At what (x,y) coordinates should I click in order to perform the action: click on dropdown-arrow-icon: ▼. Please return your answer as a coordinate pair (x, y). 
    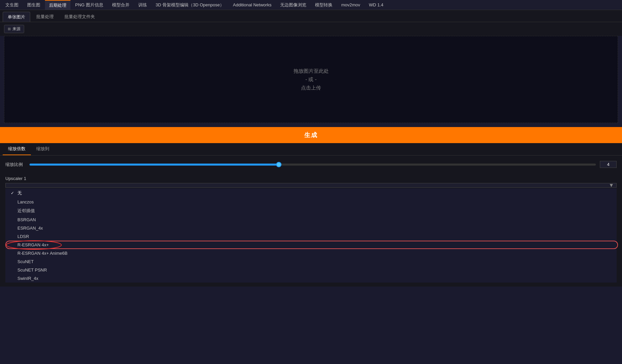
    Looking at the image, I should click on (611, 185).